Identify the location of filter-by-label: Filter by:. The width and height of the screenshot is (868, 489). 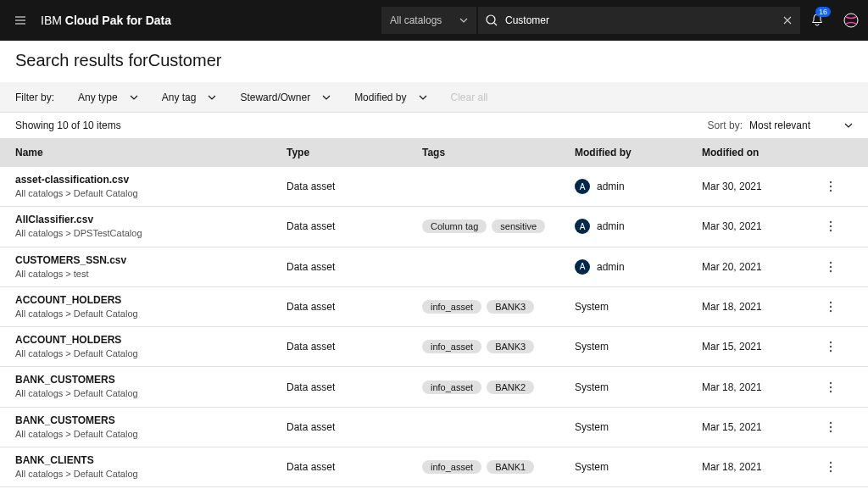
(35, 97).